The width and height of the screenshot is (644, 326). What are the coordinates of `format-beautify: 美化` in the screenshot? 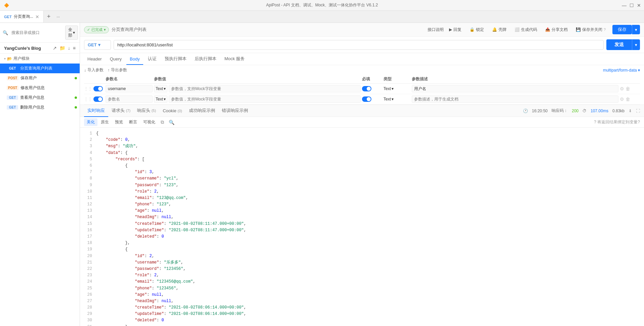 It's located at (91, 122).